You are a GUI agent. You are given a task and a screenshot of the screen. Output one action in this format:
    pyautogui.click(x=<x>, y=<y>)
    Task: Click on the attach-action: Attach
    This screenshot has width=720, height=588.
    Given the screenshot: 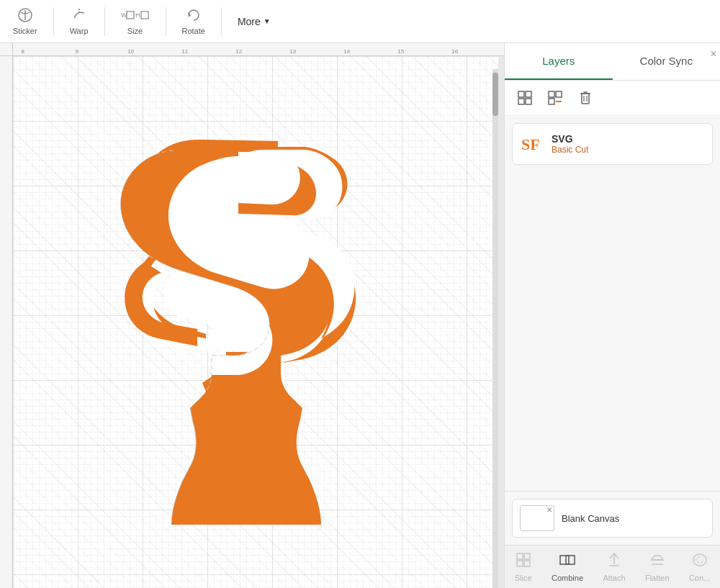 What is the action you would take?
    pyautogui.click(x=613, y=567)
    